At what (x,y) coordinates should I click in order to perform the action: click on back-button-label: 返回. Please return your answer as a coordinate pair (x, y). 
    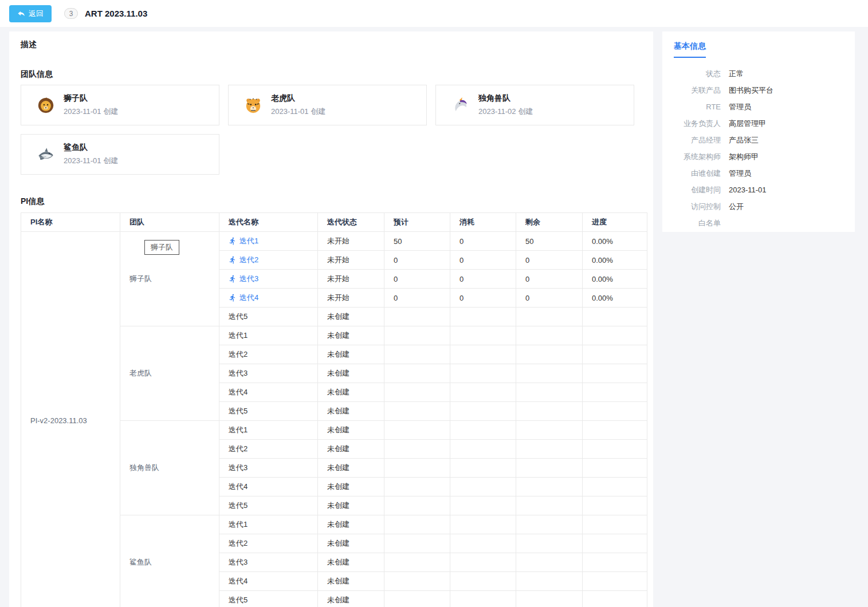
    Looking at the image, I should click on (36, 14).